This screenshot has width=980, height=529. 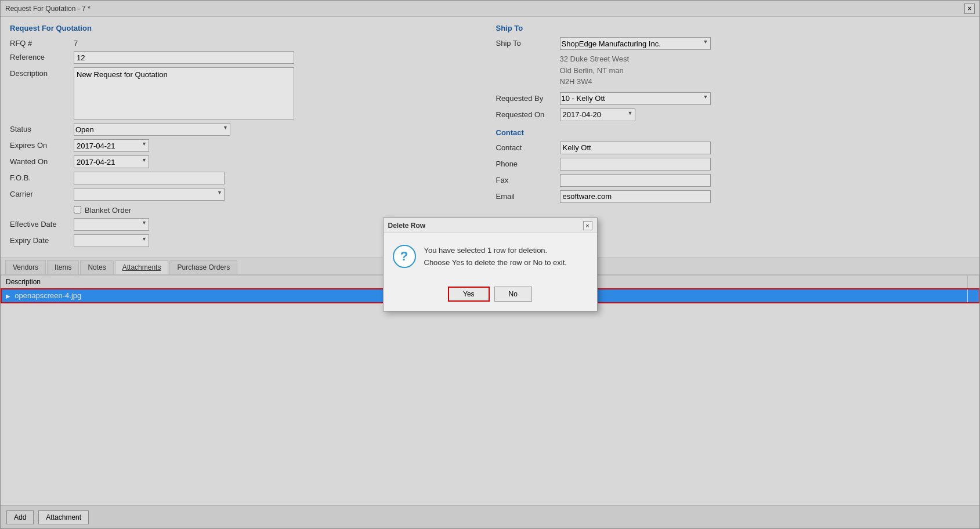 I want to click on modal-footer: Yes No, so click(x=490, y=296).